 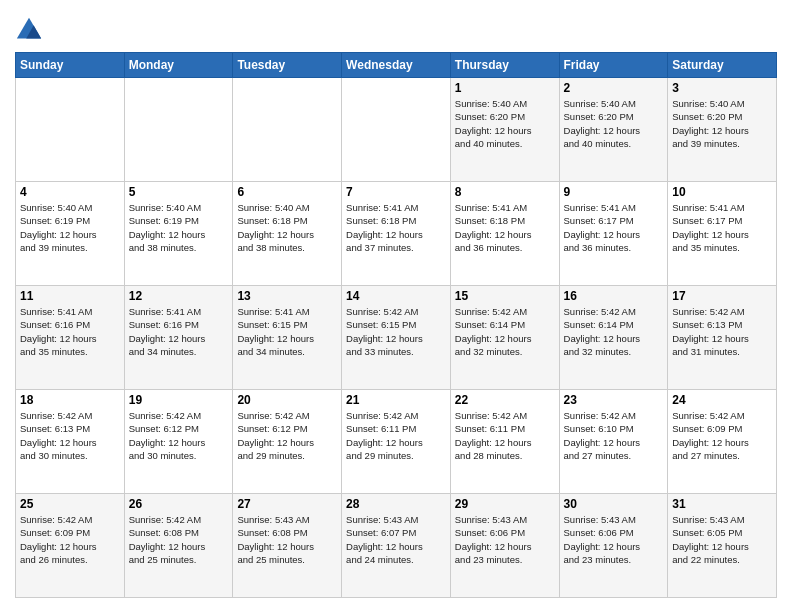 I want to click on calendar-day-cell: 4Sunrise: 5:40 AM Sunset: 6:19 PM Daylig…, so click(x=70, y=234).